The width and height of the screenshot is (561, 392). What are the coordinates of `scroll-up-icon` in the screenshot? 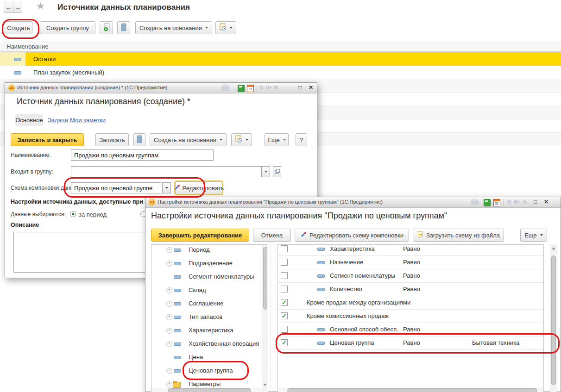 It's located at (554, 248).